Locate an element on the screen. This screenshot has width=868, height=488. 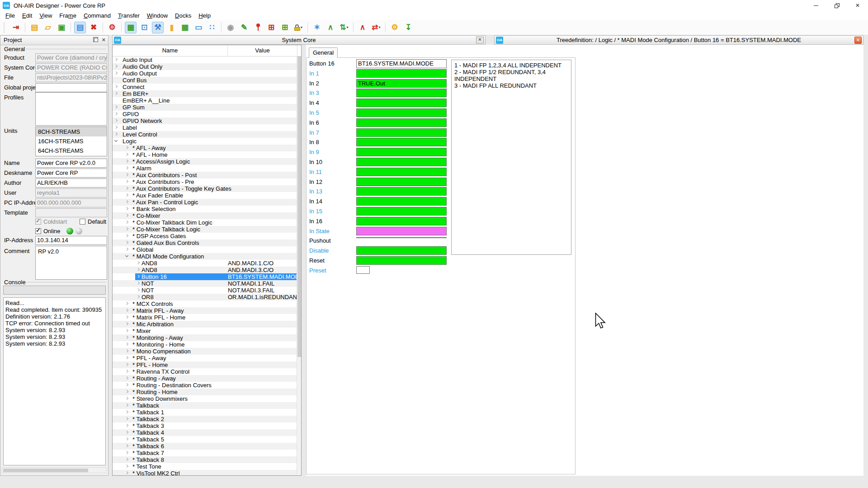
window-split-button: ⊡ is located at coordinates (144, 28).